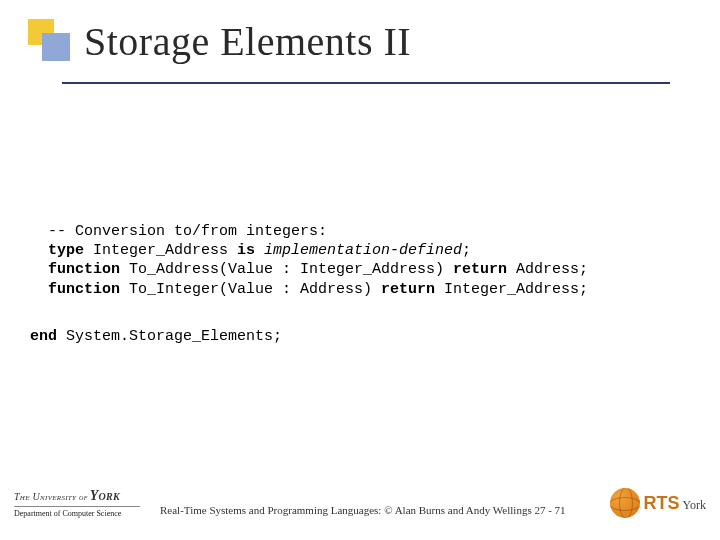 Image resolution: width=720 pixels, height=540 pixels. Describe the element at coordinates (466, 250) in the screenshot. I see `semi-1: ;` at that location.